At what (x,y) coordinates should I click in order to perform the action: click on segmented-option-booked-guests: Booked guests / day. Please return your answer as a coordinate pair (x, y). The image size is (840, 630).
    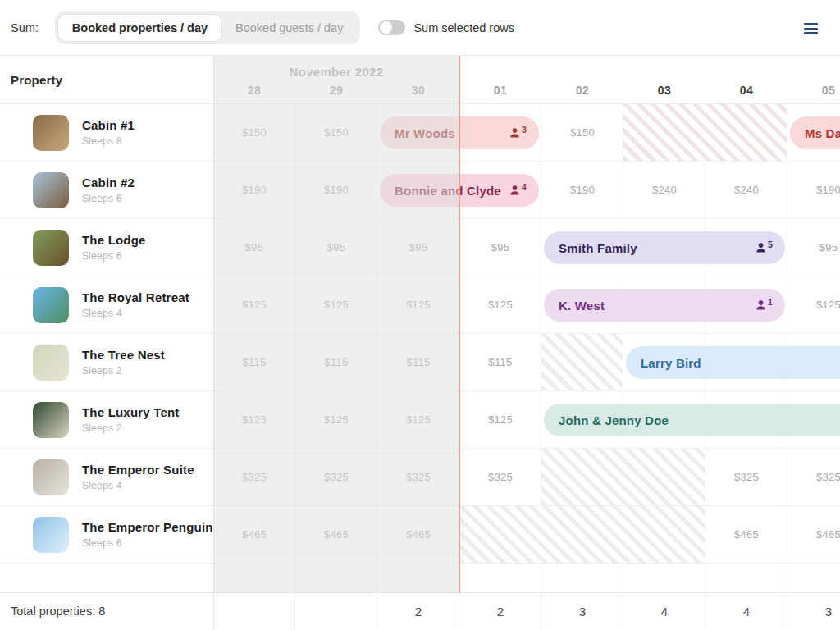
    Looking at the image, I should click on (289, 28).